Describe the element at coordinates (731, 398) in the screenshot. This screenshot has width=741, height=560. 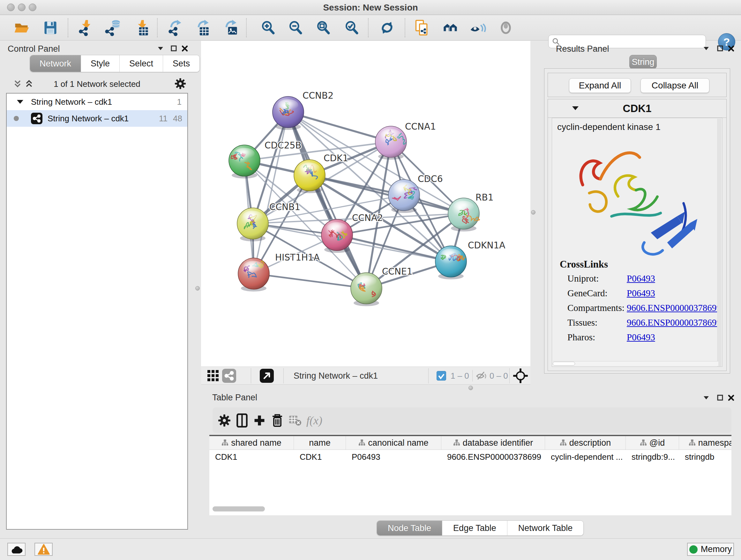
I see `table-panel-close-icon` at that location.